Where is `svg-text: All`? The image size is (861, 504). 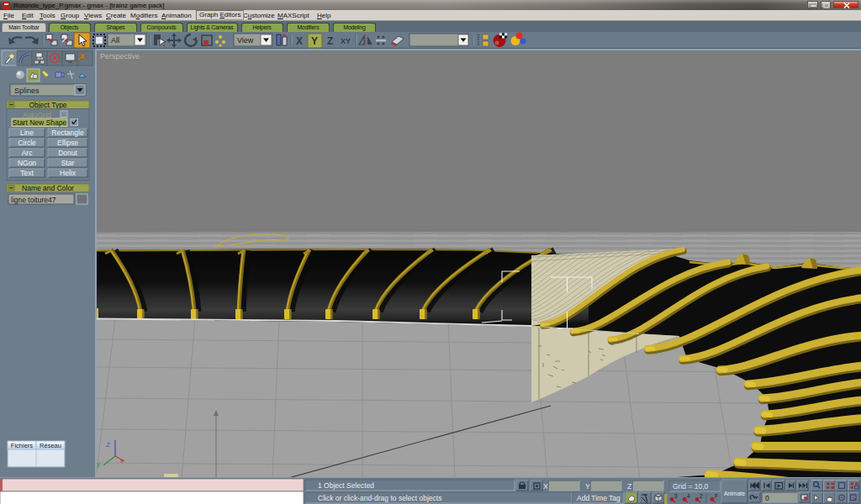 svg-text: All is located at coordinates (115, 40).